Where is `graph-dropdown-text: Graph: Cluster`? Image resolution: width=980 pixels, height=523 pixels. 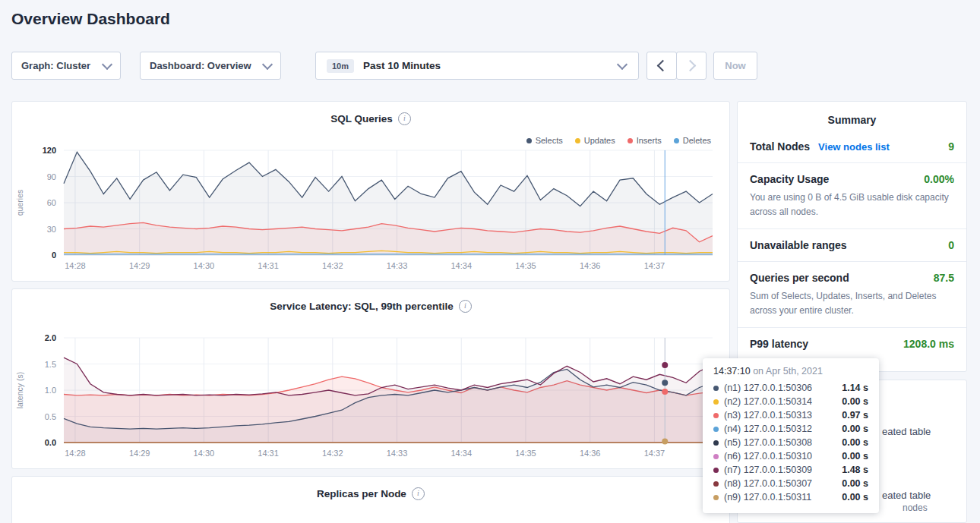 graph-dropdown-text: Graph: Cluster is located at coordinates (56, 65).